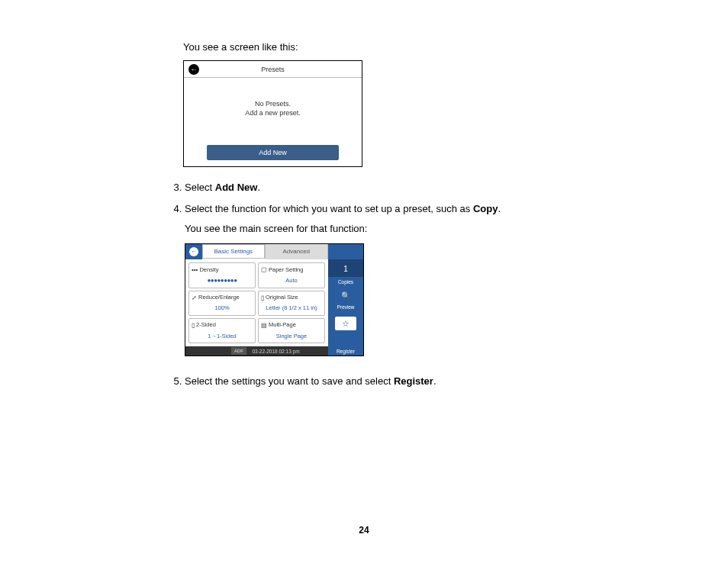 The height and width of the screenshot is (563, 728). Describe the element at coordinates (346, 351) in the screenshot. I see `register-label: Register` at that location.